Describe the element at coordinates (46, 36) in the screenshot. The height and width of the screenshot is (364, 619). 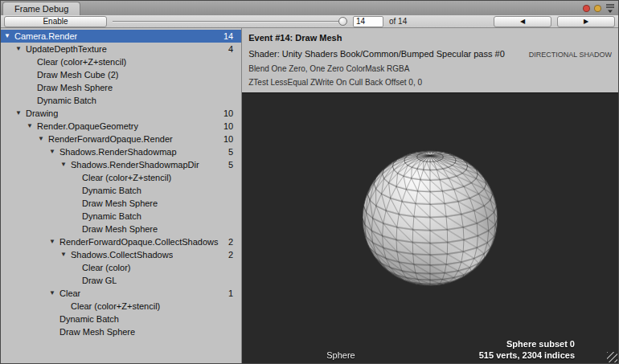
I see `tree-item-label: Camera.Render` at that location.